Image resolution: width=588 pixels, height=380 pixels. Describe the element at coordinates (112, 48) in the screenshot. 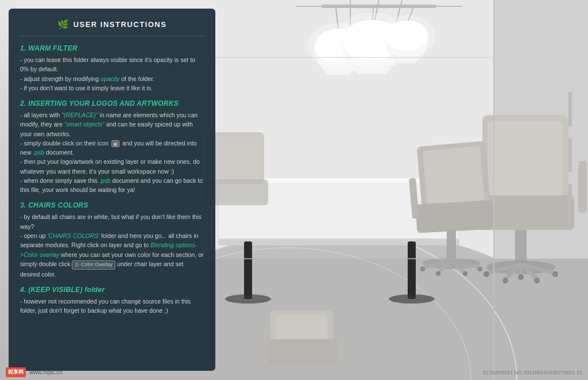

I see `section-1-title: 1. WARM FILTER` at that location.